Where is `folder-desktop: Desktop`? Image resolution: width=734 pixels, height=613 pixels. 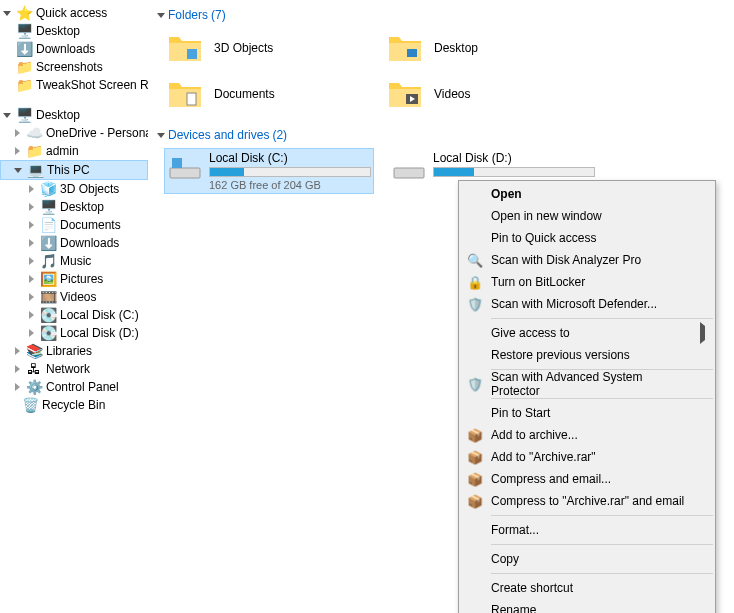 folder-desktop: Desktop is located at coordinates (484, 48).